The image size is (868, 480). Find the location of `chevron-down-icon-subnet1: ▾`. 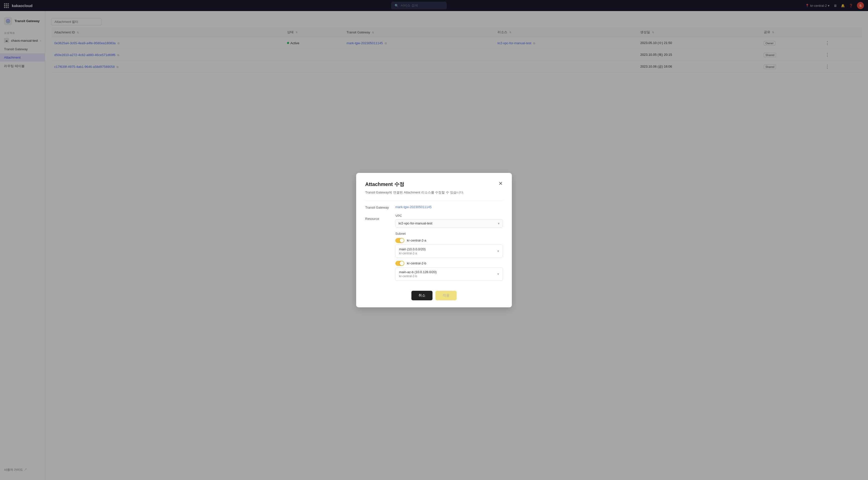

chevron-down-icon-subnet1: ▾ is located at coordinates (498, 251).